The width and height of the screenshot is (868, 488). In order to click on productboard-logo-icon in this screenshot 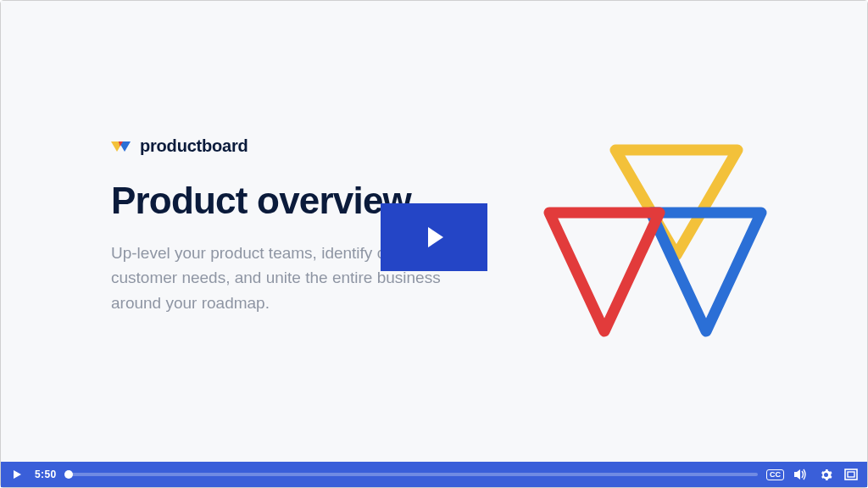, I will do `click(121, 147)`.